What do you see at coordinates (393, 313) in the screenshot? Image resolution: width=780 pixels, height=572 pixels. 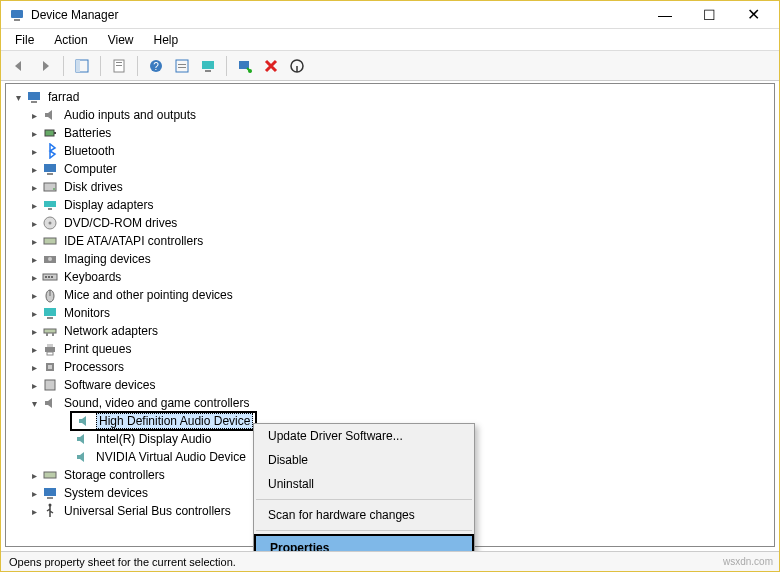 I see `category-node: ▸Monitors` at bounding box center [393, 313].